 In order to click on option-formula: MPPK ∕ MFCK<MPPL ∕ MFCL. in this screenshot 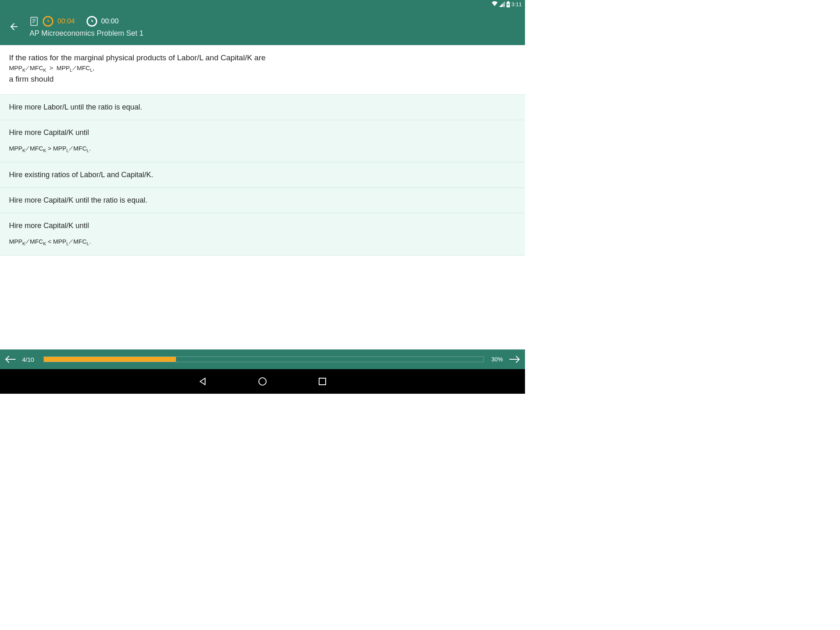, I will do `click(262, 242)`.